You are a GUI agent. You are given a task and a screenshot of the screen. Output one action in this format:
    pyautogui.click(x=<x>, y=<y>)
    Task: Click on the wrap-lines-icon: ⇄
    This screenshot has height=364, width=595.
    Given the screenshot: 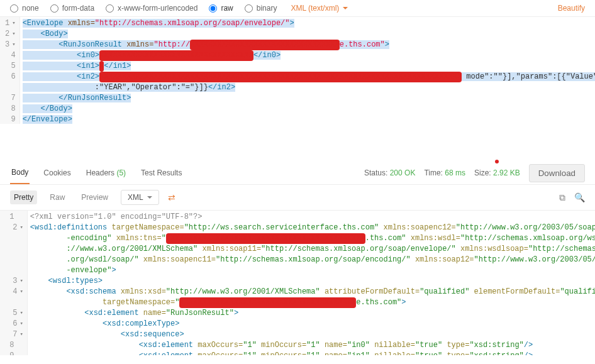 What is the action you would take?
    pyautogui.click(x=172, y=197)
    